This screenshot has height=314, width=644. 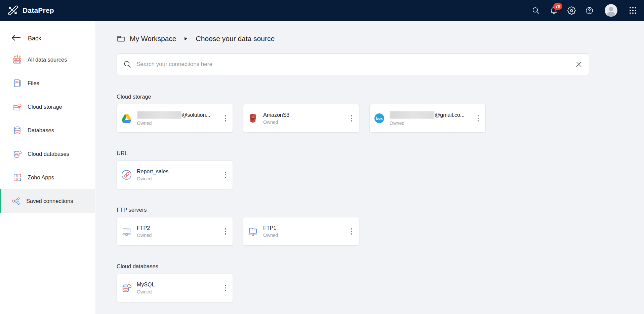 What do you see at coordinates (47, 130) in the screenshot?
I see `sidebar-item-databases: Databases` at bounding box center [47, 130].